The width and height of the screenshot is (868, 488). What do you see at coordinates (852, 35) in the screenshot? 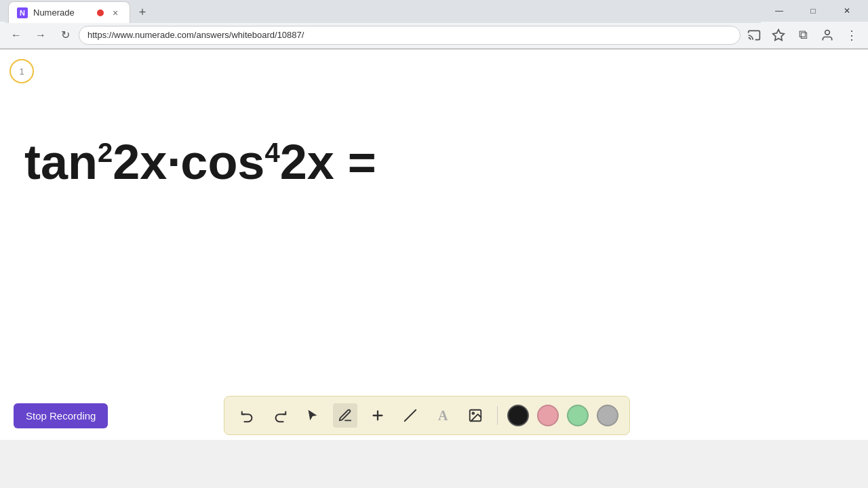
I see `more-icon: ⋮` at bounding box center [852, 35].